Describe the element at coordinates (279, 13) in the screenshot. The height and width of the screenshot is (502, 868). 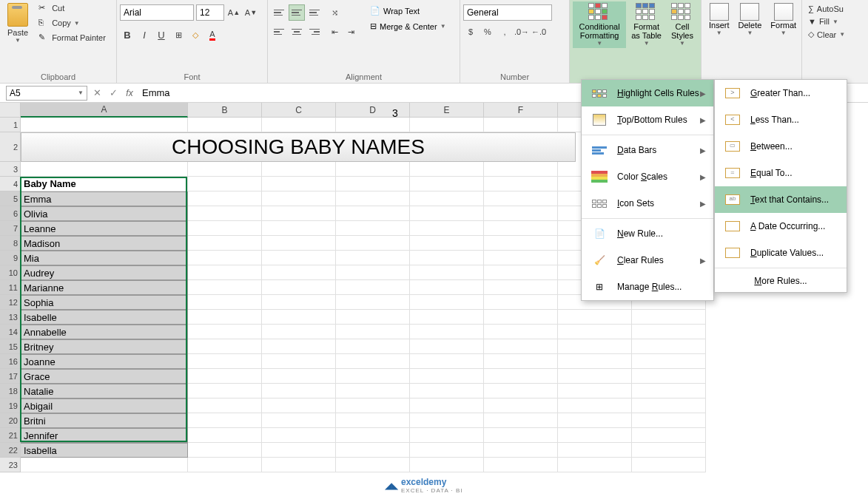
I see `align-top-button` at that location.